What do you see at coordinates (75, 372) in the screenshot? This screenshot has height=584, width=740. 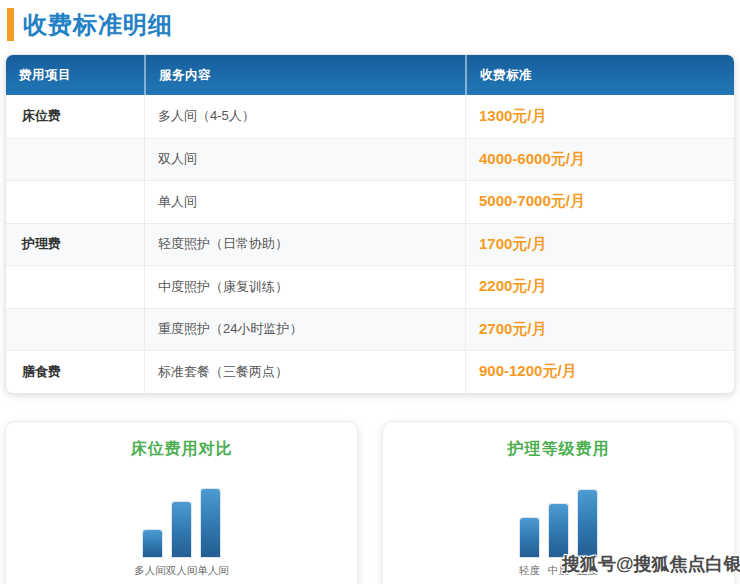 I see `fee-item-cell: 膳食费` at bounding box center [75, 372].